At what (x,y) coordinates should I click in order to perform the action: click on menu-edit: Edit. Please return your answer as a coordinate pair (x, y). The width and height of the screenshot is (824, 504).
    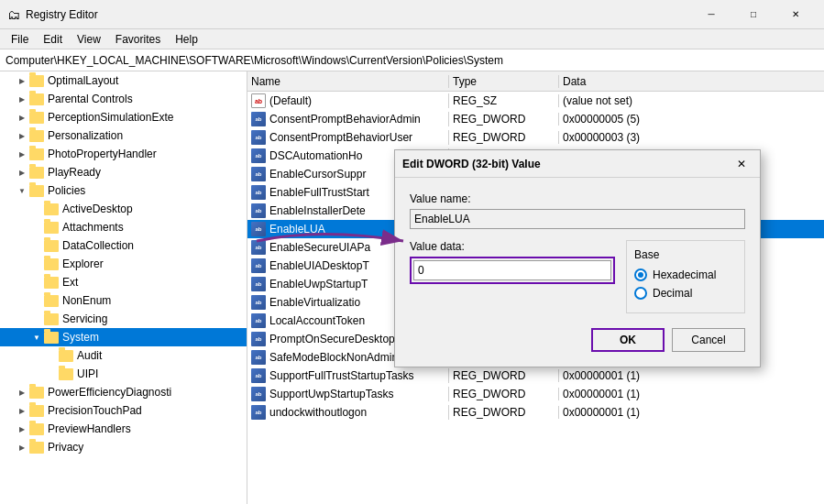
    Looking at the image, I should click on (53, 39).